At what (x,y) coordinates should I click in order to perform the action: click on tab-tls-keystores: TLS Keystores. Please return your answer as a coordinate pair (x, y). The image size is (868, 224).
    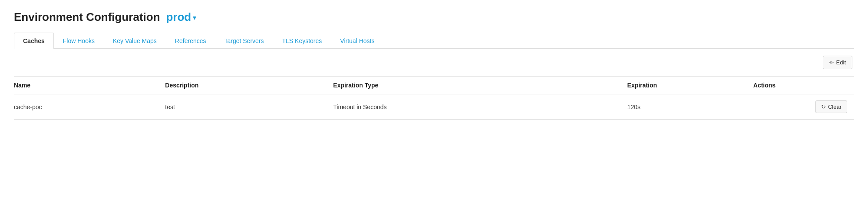
    Looking at the image, I should click on (302, 41).